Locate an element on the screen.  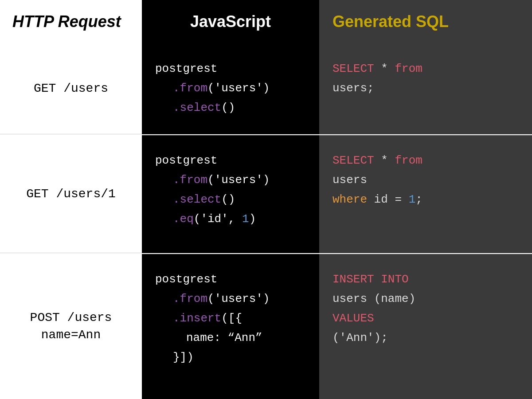
http-request-3: POST /usersname=Ann is located at coordinates (71, 326).